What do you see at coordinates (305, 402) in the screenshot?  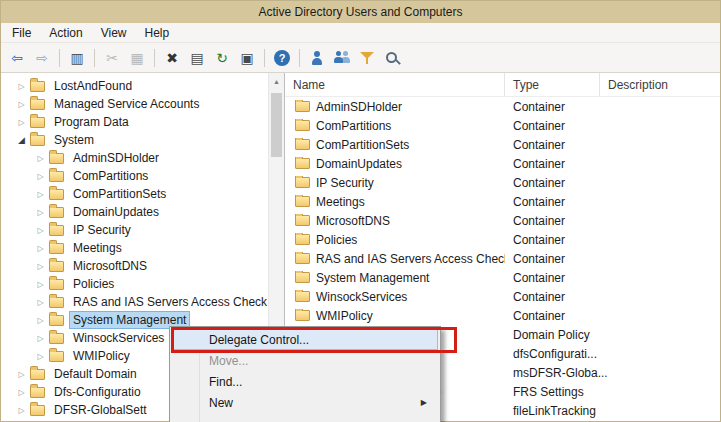 I see `context-menu-item: New▶` at bounding box center [305, 402].